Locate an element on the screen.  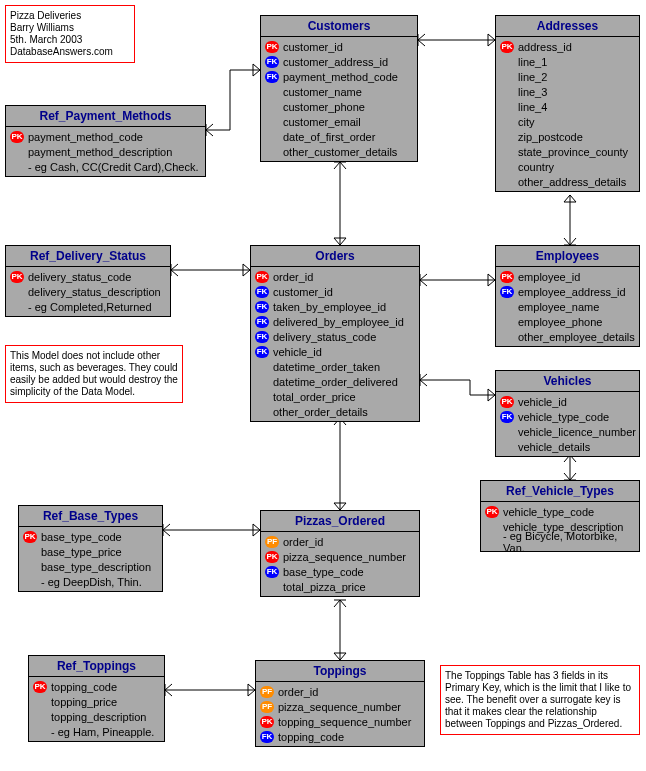
attr-row: - eg Bicycle, Motorbike, Van. is located at coordinates (560, 542).